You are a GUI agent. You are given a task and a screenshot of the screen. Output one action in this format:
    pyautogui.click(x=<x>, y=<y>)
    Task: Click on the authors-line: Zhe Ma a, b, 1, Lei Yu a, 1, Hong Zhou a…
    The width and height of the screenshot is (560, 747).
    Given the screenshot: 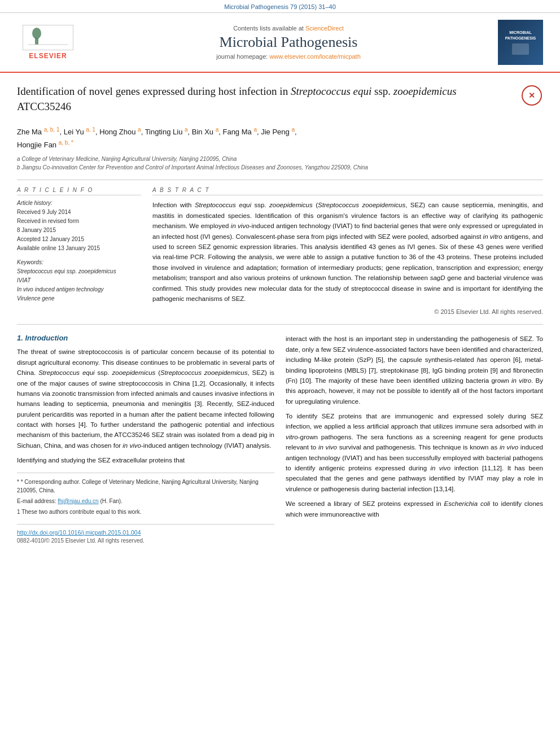 What is the action you would take?
    pyautogui.click(x=280, y=138)
    